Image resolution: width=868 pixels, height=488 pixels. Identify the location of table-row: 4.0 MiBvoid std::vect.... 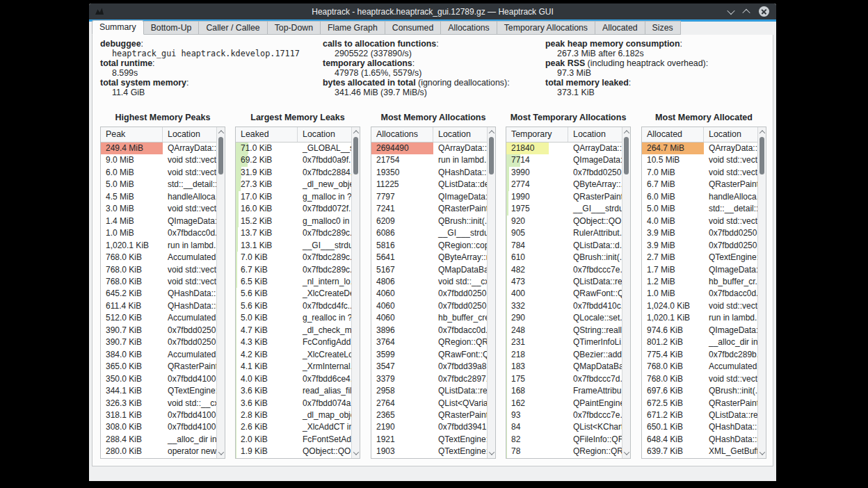
(700, 221).